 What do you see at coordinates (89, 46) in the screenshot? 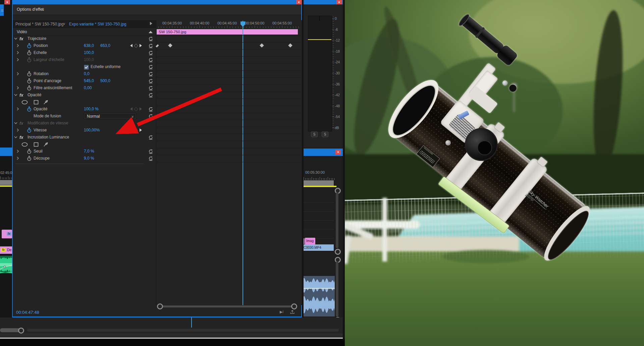
I see `value-1: 638,0` at bounding box center [89, 46].